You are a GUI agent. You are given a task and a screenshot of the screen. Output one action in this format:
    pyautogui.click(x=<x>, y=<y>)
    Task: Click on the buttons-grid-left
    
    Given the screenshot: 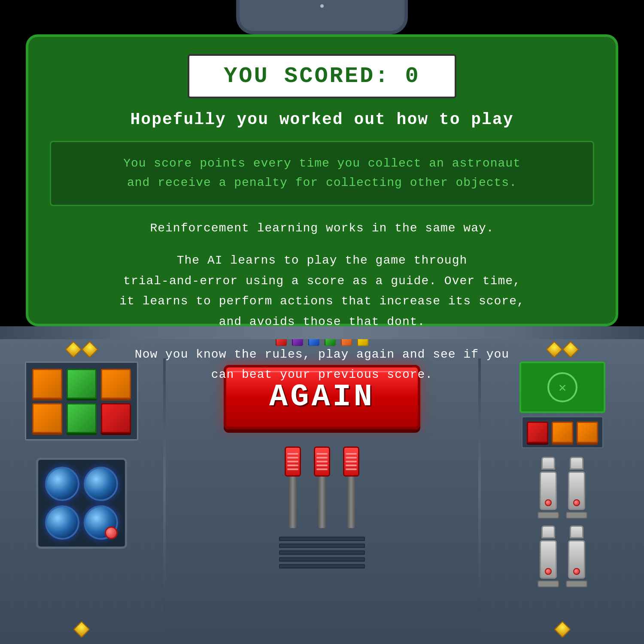 What is the action you would take?
    pyautogui.click(x=82, y=401)
    